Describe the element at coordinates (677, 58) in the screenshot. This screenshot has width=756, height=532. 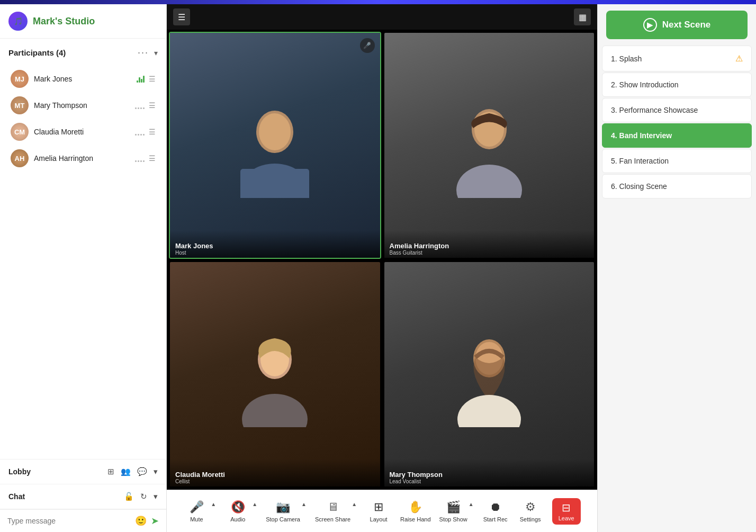
I see `scene-item-1: 1. Splash ⚠` at that location.